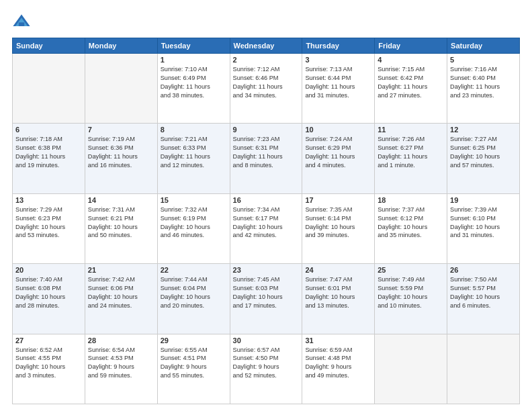 This screenshot has height=411, width=532. What do you see at coordinates (48, 152) in the screenshot?
I see `day-info: Sunrise: 7:18 AMSunset: 6:38 PMDaylight:…` at bounding box center [48, 152].